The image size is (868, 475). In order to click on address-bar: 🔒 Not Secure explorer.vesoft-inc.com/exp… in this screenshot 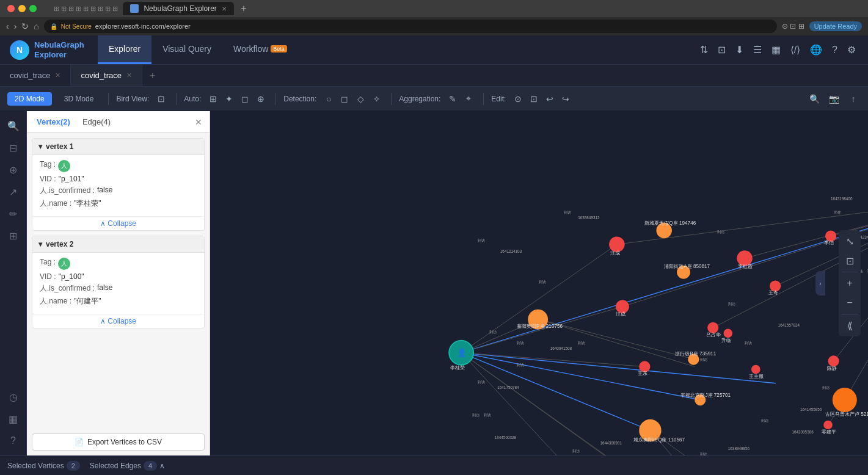, I will do `click(410, 26)`.